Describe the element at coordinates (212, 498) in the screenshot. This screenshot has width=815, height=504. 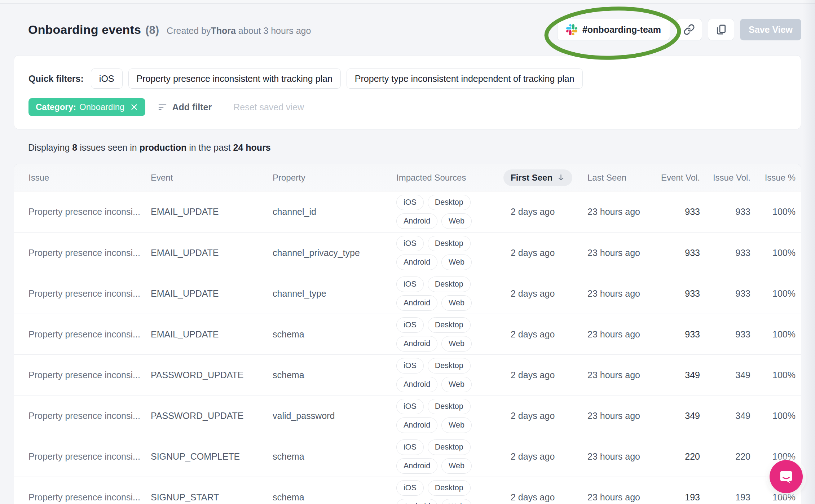
I see `event-cell: SIGNUP_START` at that location.